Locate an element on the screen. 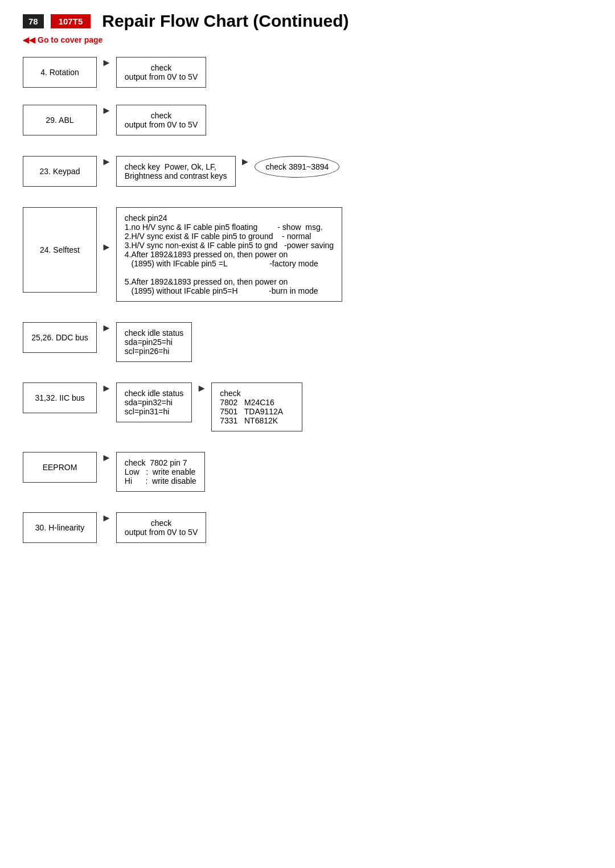 Image resolution: width=615 pixels, height=868 pixels. eeprom-arrow: ► is located at coordinates (106, 458).